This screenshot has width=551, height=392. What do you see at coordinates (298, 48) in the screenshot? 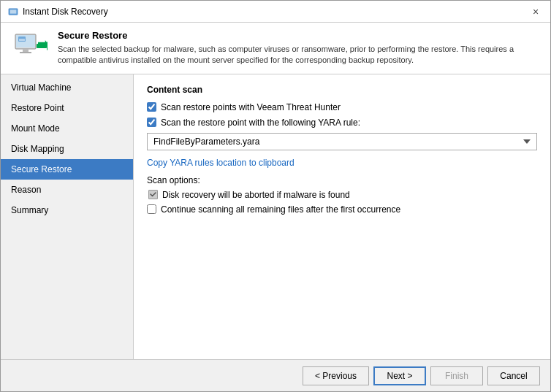
I see `header-text: Secure Restore Scan the selected backup …` at bounding box center [298, 48].